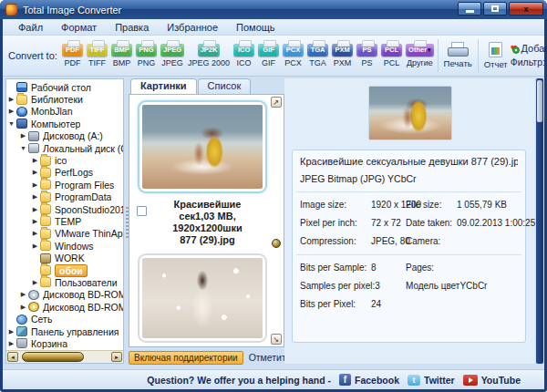  Describe the element at coordinates (495, 9) in the screenshot. I see `maximize-button` at that location.